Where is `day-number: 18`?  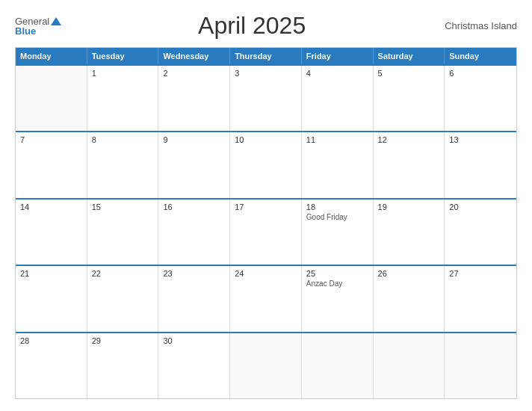 day-number: 18 is located at coordinates (338, 207).